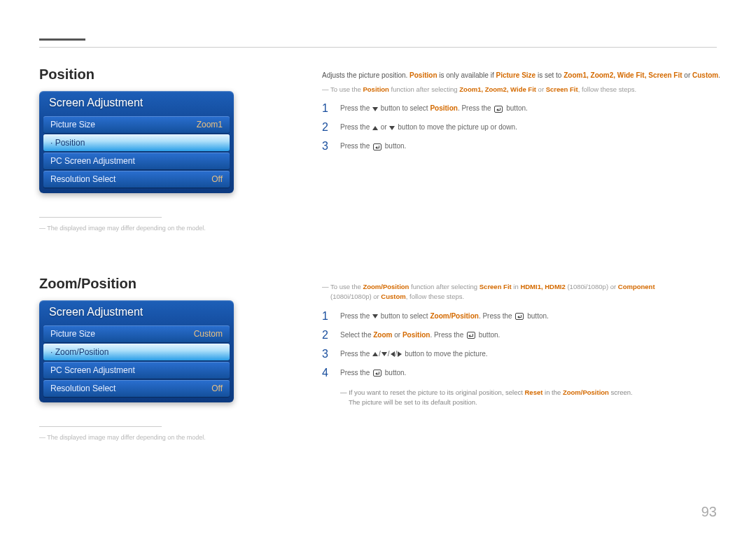 The width and height of the screenshot is (756, 534). I want to click on t: ., so click(720, 76).